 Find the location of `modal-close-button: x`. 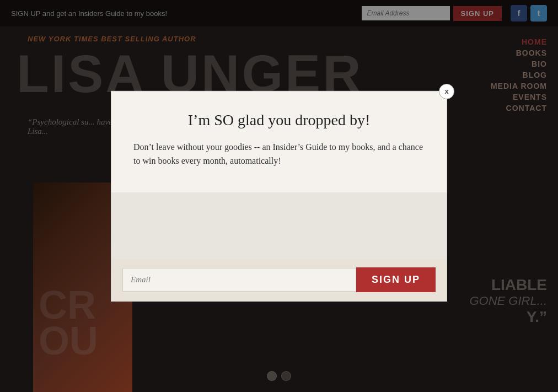

modal-close-button: x is located at coordinates (447, 91).